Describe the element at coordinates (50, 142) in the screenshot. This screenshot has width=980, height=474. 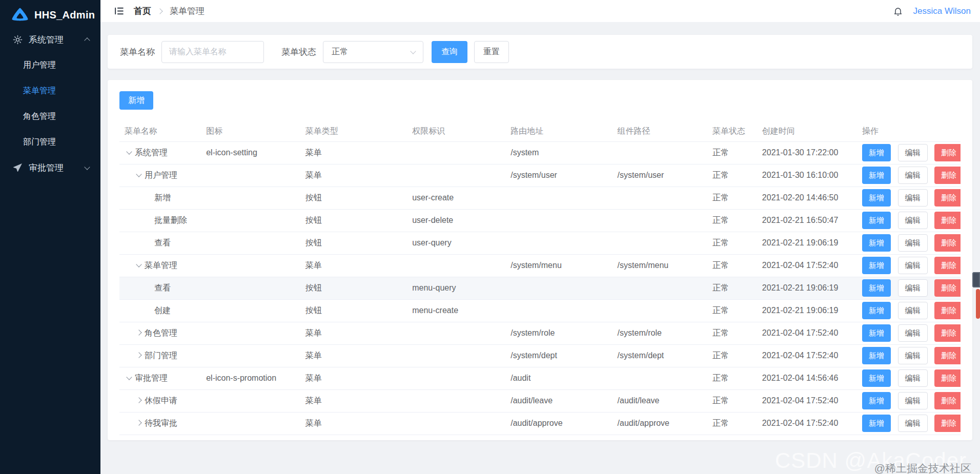
I see `sidebar-item-dept-mgmt: 部门管理` at that location.